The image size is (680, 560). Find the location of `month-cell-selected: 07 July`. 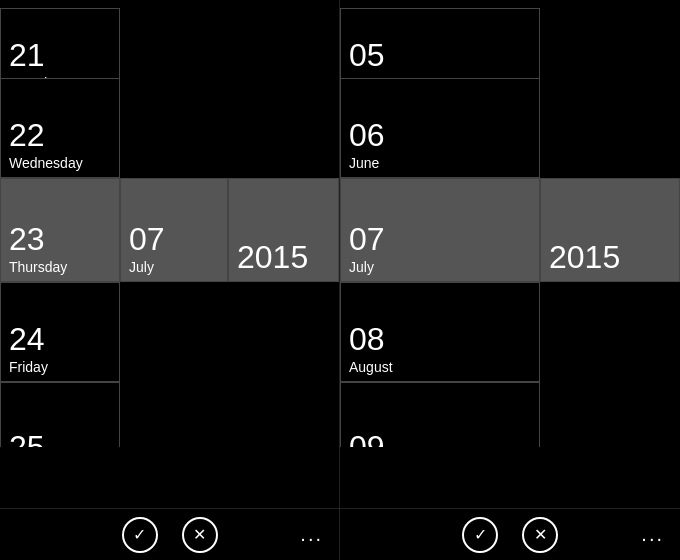

month-cell-selected: 07 July is located at coordinates (174, 230).